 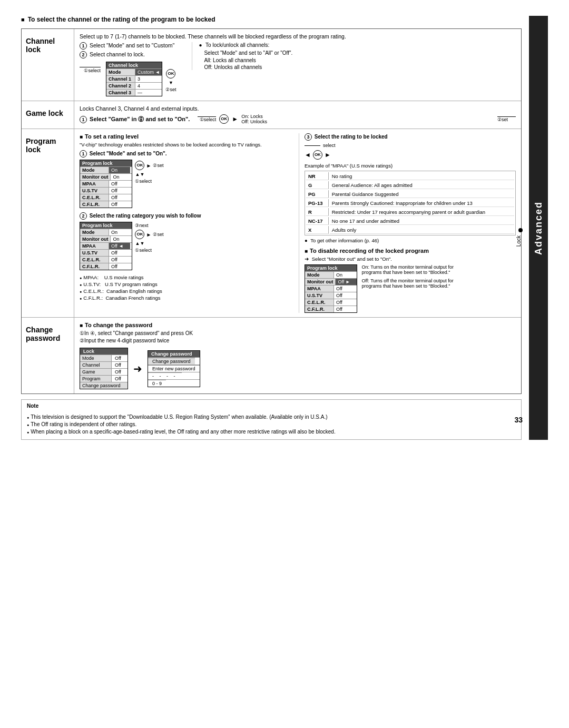 What do you see at coordinates (410, 145) in the screenshot?
I see `program-select-area: select` at bounding box center [410, 145].